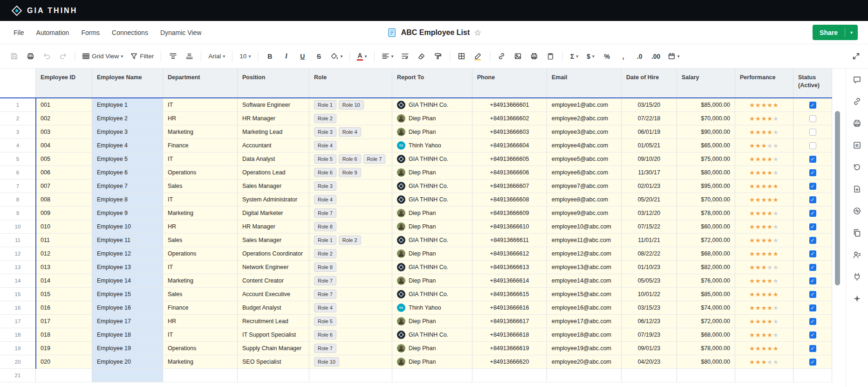 This screenshot has width=868, height=387. What do you see at coordinates (510, 308) in the screenshot?
I see `cell-phone: +84913666616` at bounding box center [510, 308].